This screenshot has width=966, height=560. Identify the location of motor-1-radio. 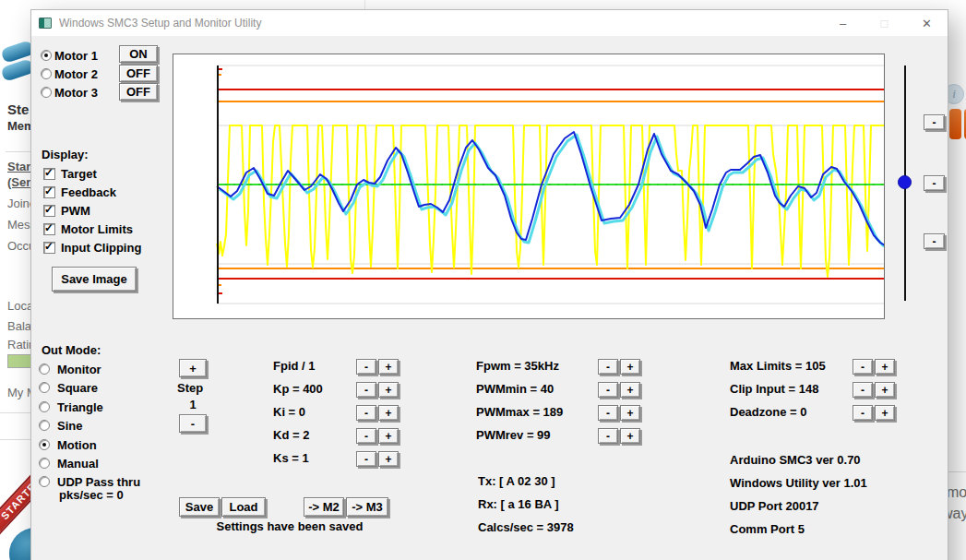
(46, 55).